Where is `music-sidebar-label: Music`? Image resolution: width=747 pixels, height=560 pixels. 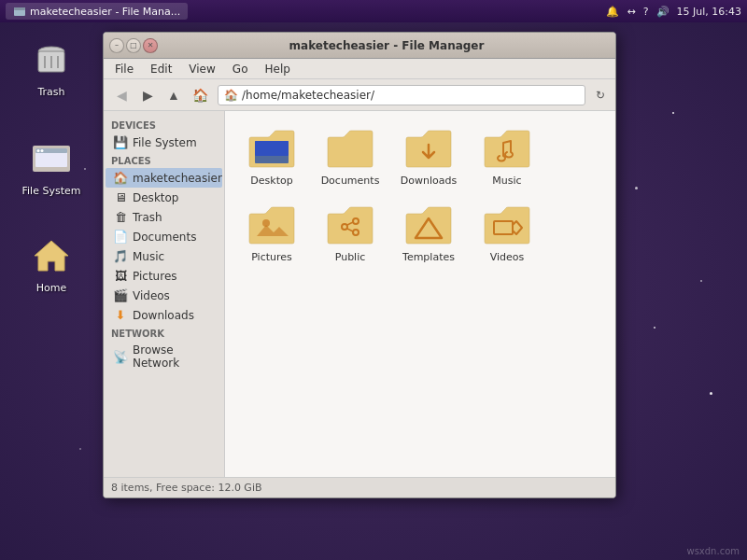 music-sidebar-label: Music is located at coordinates (148, 257).